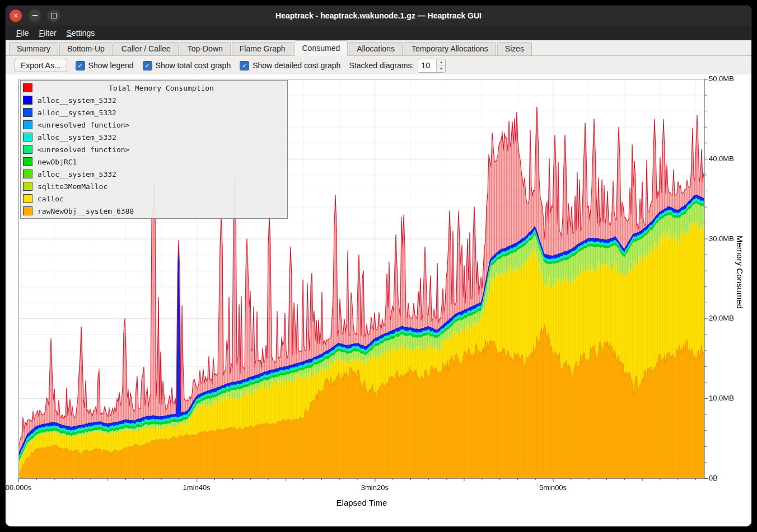 This screenshot has height=532, width=757. What do you see at coordinates (28, 88) in the screenshot?
I see `legend-title-swatch` at bounding box center [28, 88].